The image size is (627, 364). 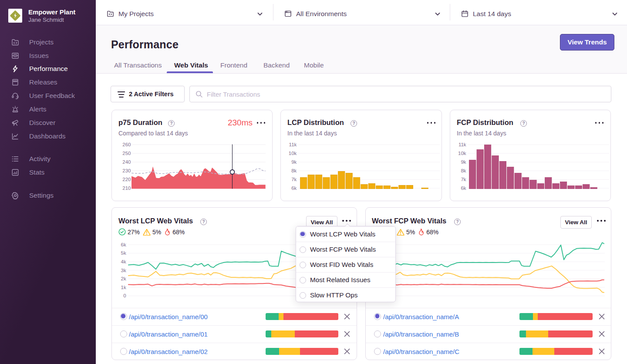 I want to click on svg-text: 250, so click(x=126, y=153).